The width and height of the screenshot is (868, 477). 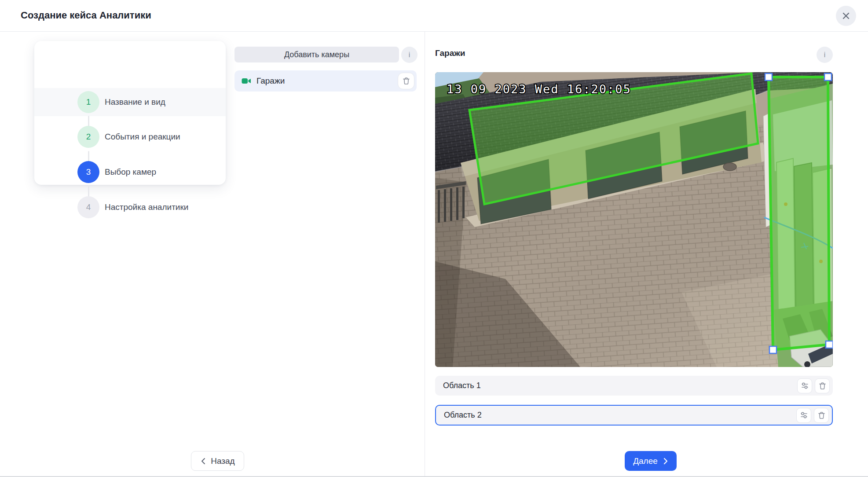 What do you see at coordinates (799, 213) in the screenshot?
I see `area-2-polygon` at bounding box center [799, 213].